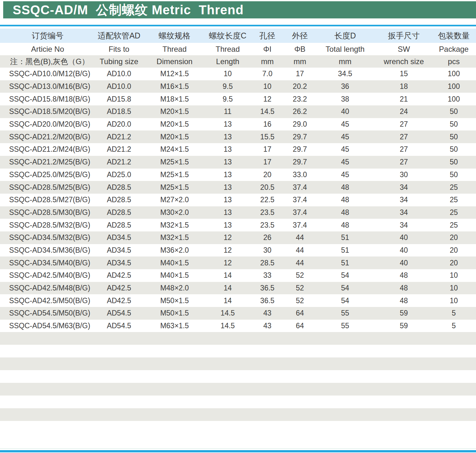  What do you see at coordinates (238, 326) in the screenshot?
I see `table-row: SSQC-AD54.5/M63(B/G)AD54.5M63×1.514.5436…` at bounding box center [238, 326].